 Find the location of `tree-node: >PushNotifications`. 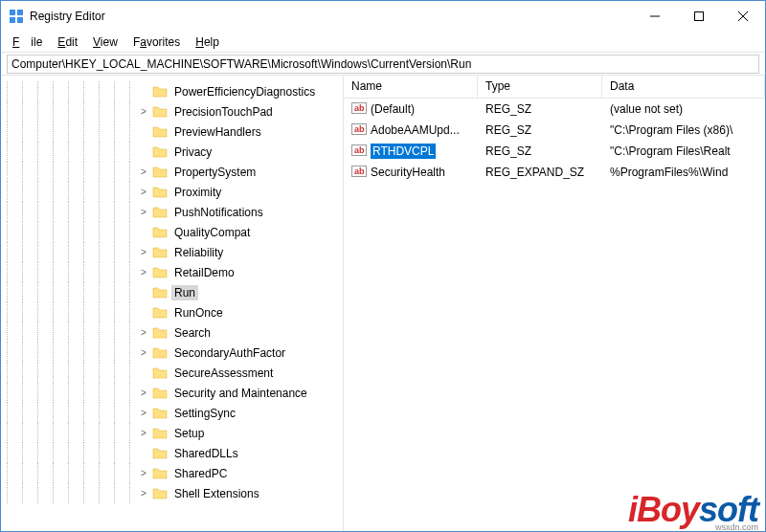

tree-node: >PushNotifications is located at coordinates (172, 212).